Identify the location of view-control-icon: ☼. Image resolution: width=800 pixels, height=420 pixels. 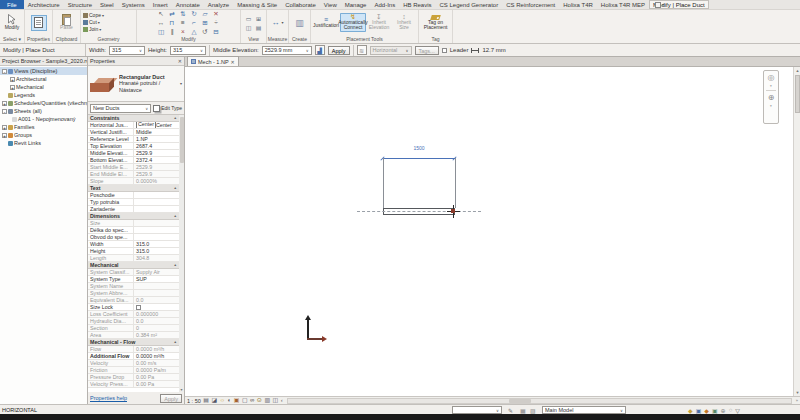
(223, 400).